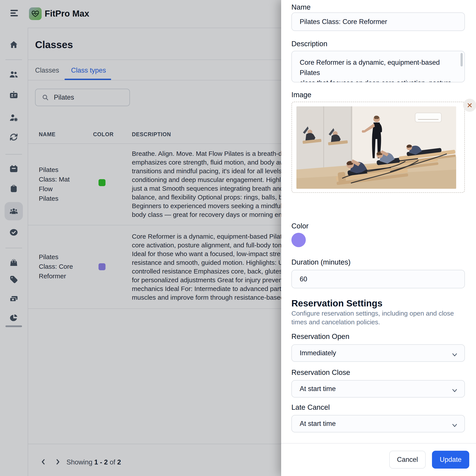  I want to click on image-label: Image, so click(302, 95).